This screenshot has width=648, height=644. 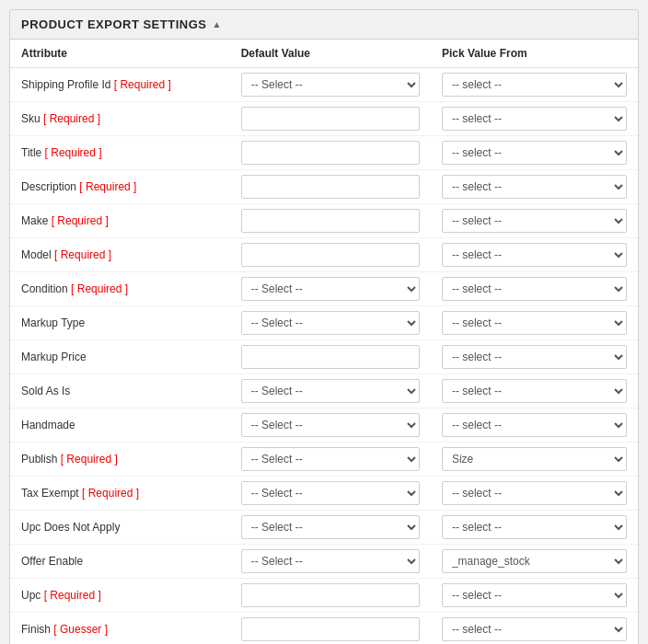 I want to click on attribute-name: Sold As Is, so click(x=46, y=391).